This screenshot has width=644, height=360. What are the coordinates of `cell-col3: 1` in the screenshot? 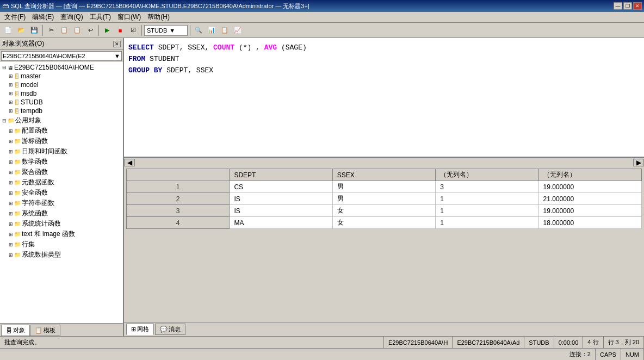 It's located at (487, 199).